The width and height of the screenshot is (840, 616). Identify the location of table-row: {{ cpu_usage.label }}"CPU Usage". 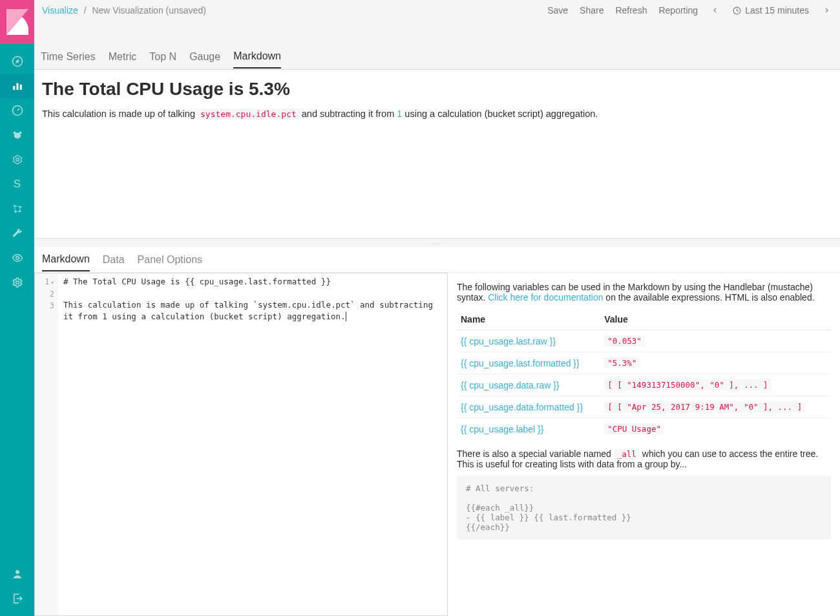
(644, 429).